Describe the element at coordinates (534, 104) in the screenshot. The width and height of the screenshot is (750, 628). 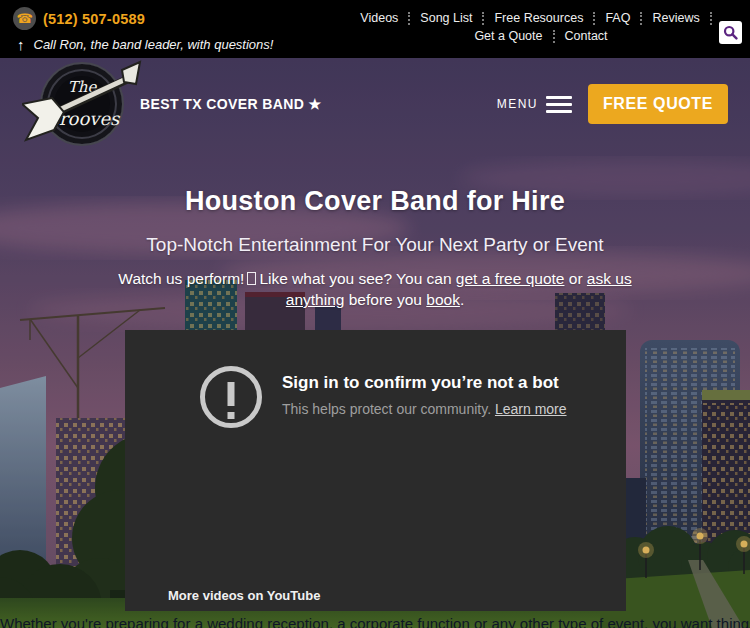
I see `menu-toggle: MENU` at that location.